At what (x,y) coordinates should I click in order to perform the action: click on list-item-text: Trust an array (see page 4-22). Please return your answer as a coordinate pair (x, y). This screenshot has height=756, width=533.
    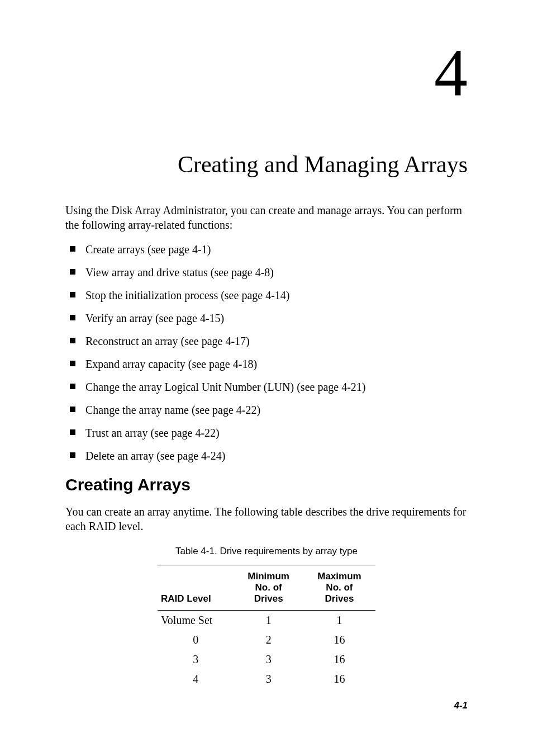
    Looking at the image, I should click on (153, 433).